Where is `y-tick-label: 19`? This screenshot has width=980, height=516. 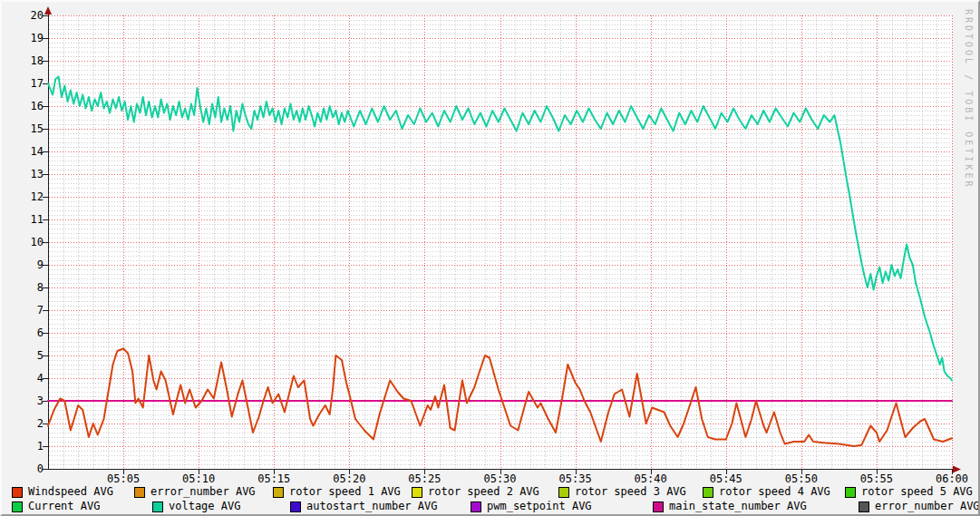 y-tick-label: 19 is located at coordinates (26, 38).